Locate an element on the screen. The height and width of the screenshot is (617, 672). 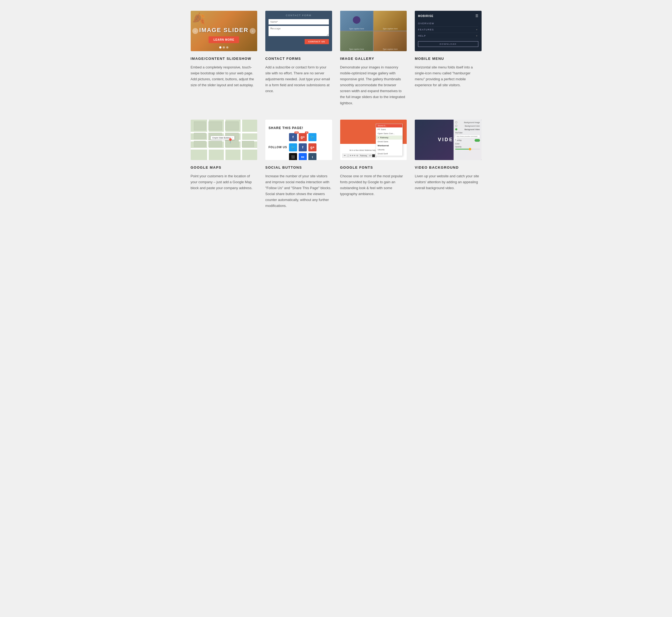
tumblr-icon: t is located at coordinates (312, 157).